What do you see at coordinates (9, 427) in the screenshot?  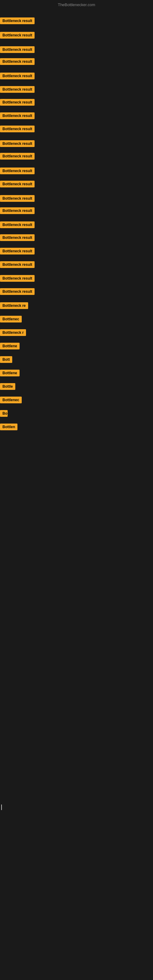 I see `bottleneck-result-item: Bottlen` at bounding box center [9, 427].